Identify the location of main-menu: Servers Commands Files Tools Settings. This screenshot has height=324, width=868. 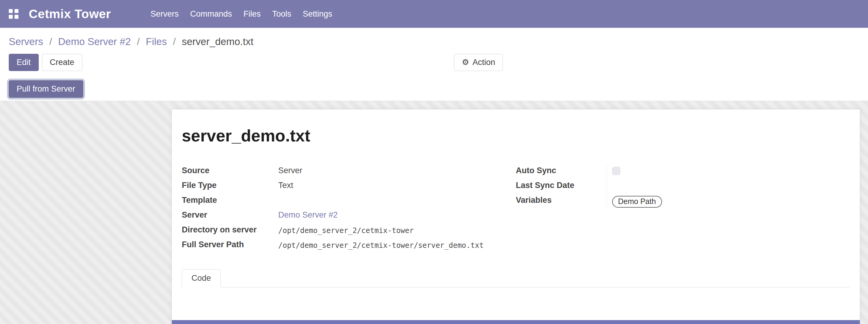
(241, 14).